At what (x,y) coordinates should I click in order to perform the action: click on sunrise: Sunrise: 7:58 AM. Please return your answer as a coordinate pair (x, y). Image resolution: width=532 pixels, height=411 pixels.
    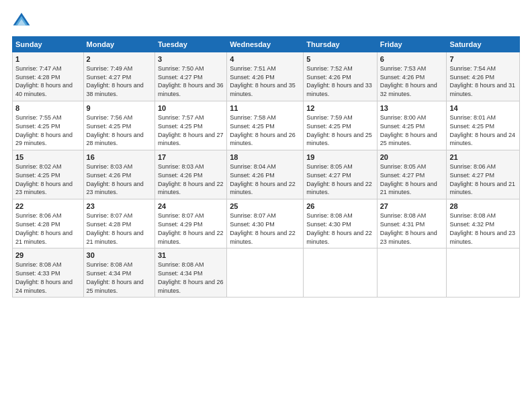
    Looking at the image, I should click on (253, 118).